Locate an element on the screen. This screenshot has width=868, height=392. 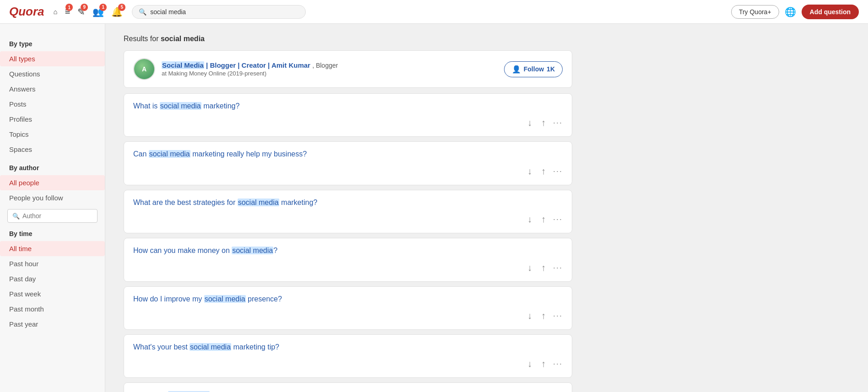
upvote-button-6: ↑ is located at coordinates (543, 364).